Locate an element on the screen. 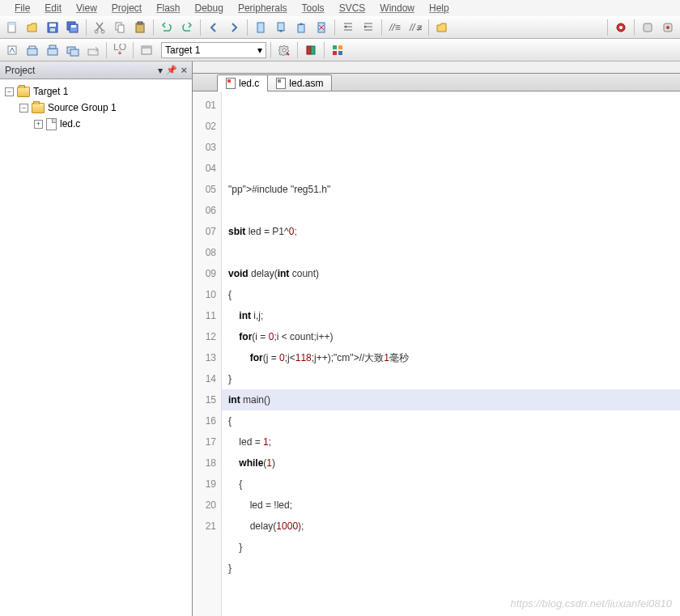 The image size is (680, 616). batch-build-icon is located at coordinates (73, 50).